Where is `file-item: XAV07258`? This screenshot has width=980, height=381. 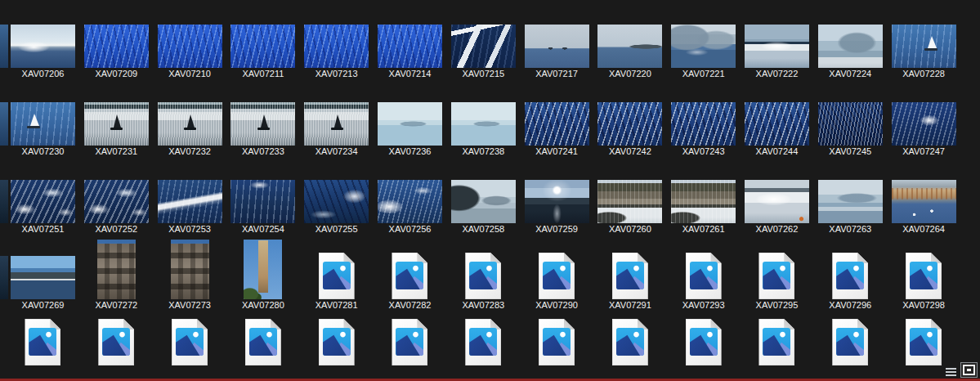
file-item: XAV07258 is located at coordinates (483, 208).